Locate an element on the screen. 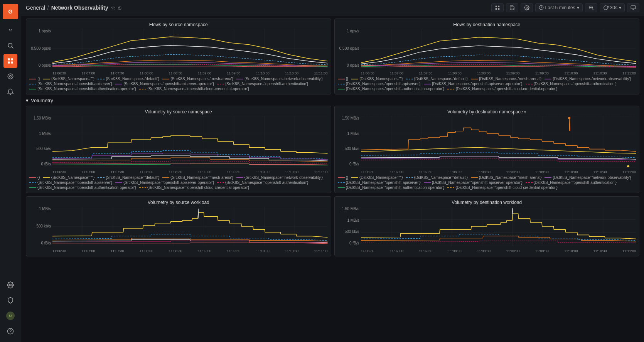 The image size is (644, 342). vol-destination-workload-chart: 1.50 MB/s 1 MB/s 500 kb/s 0 fB/s is located at coordinates (487, 230).